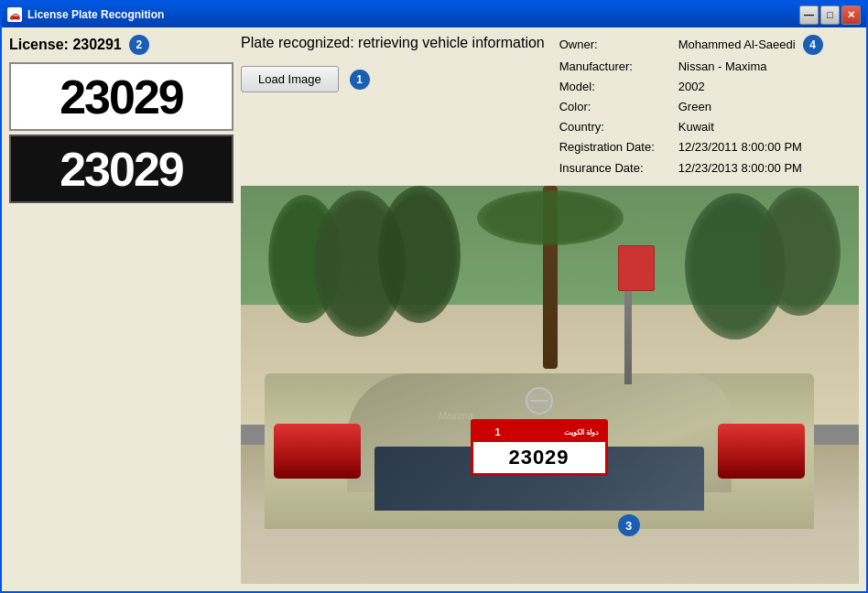 The width and height of the screenshot is (868, 593). Describe the element at coordinates (86, 15) in the screenshot. I see `title-bar-left: 🚗 License Plate Recognition` at that location.